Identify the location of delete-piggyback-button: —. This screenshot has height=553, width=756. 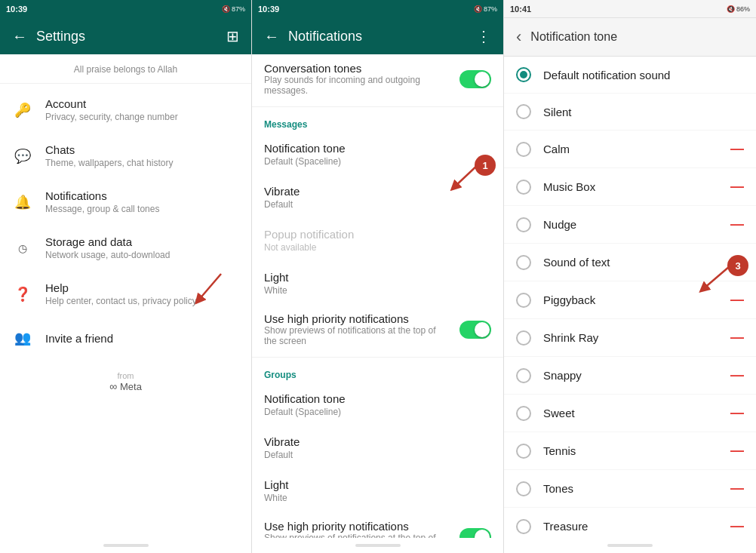
(737, 300).